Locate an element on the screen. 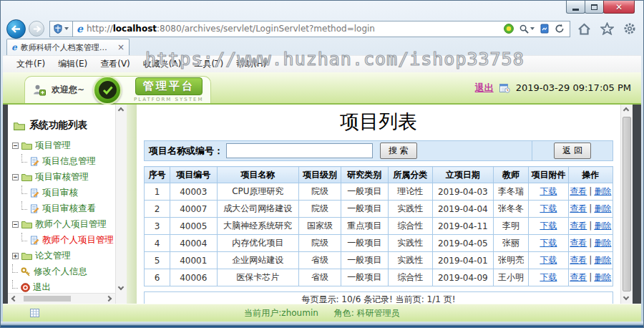 Image resolution: width=644 pixels, height=328 pixels. sidebar-item-edit-profile: 修改个人信息 is located at coordinates (64, 271).